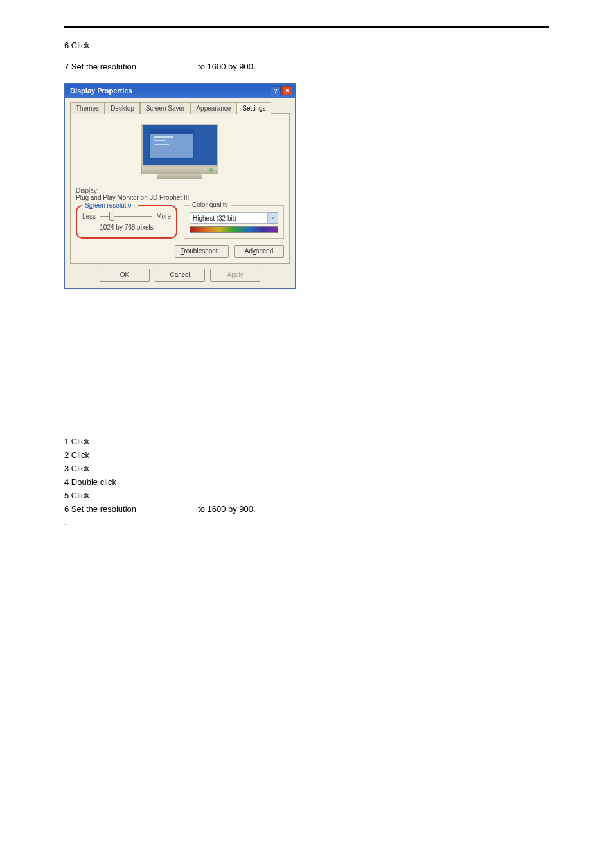 Image resolution: width=613 pixels, height=868 pixels. What do you see at coordinates (306, 495) in the screenshot?
I see `lower-step-5: 5 Click` at bounding box center [306, 495].